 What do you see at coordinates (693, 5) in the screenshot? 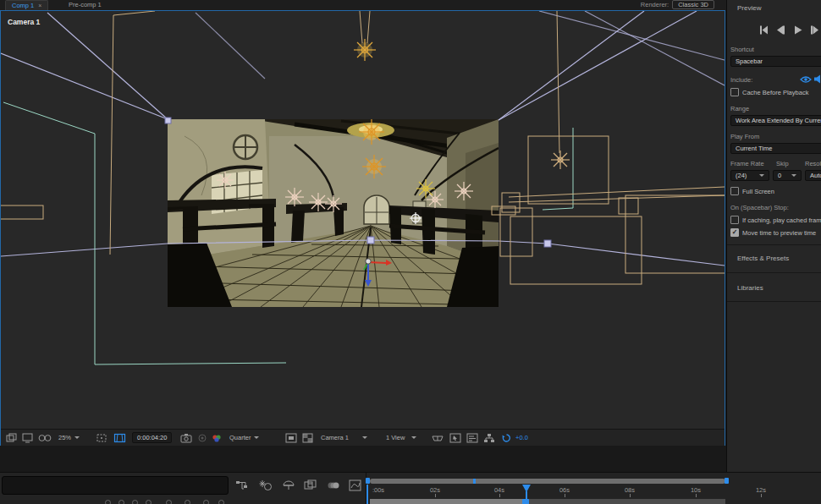
I see `renderer-button: Classic 3D` at bounding box center [693, 5].